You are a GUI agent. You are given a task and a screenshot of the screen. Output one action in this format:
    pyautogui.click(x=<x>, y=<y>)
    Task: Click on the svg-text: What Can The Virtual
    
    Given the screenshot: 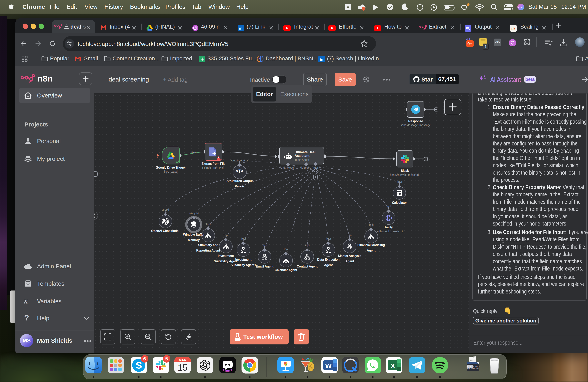 What is the action you would take?
    pyautogui.click(x=473, y=367)
    